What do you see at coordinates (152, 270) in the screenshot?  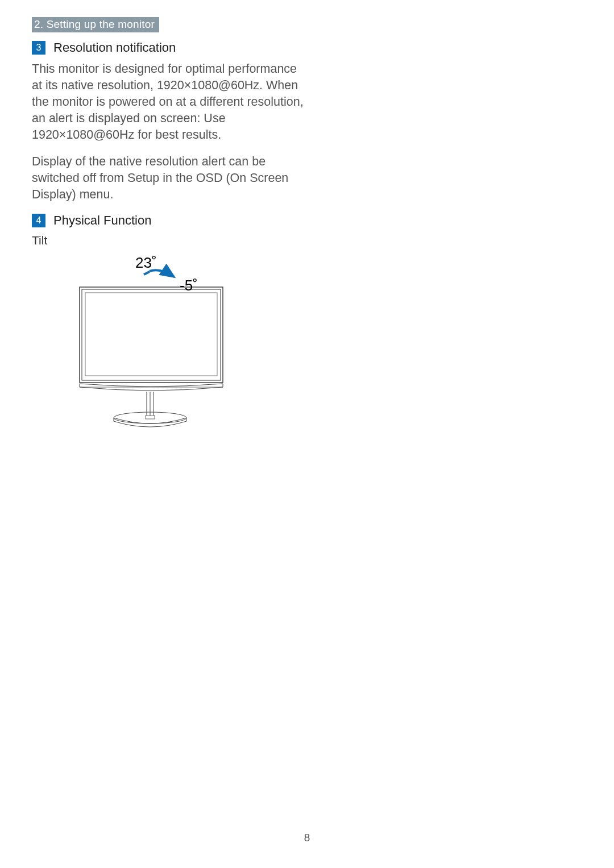 I see `tilt-angle-annotations: 23˚ -5˚` at bounding box center [152, 270].